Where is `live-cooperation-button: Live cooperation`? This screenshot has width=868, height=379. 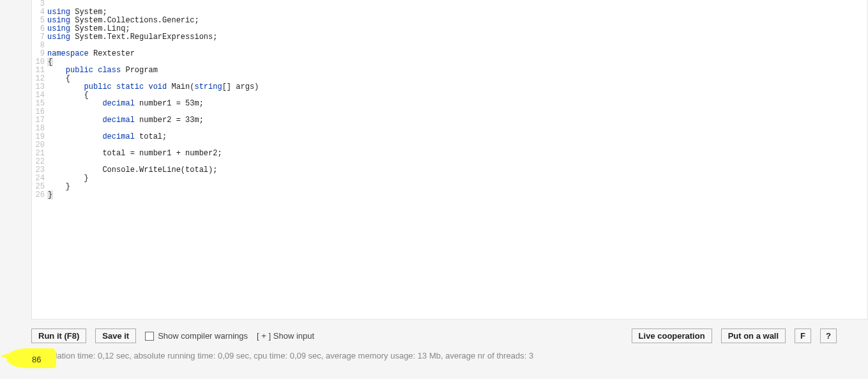
live-cooperation-button: Live cooperation is located at coordinates (672, 336).